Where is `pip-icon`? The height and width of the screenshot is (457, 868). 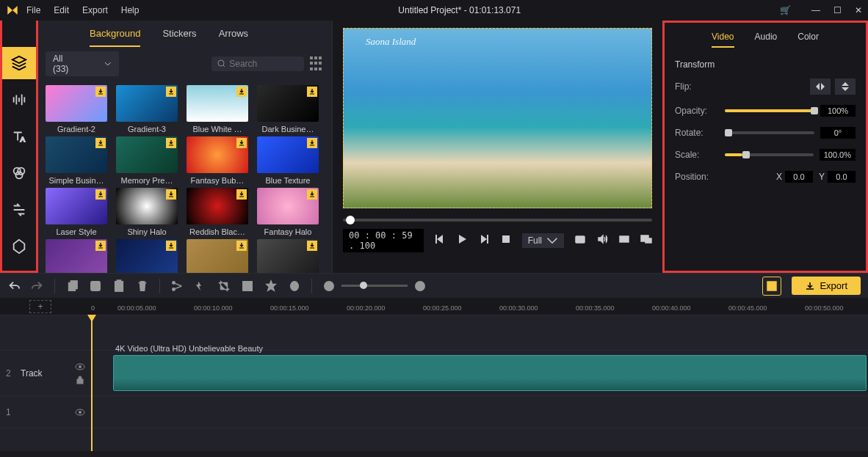 pip-icon is located at coordinates (646, 241).